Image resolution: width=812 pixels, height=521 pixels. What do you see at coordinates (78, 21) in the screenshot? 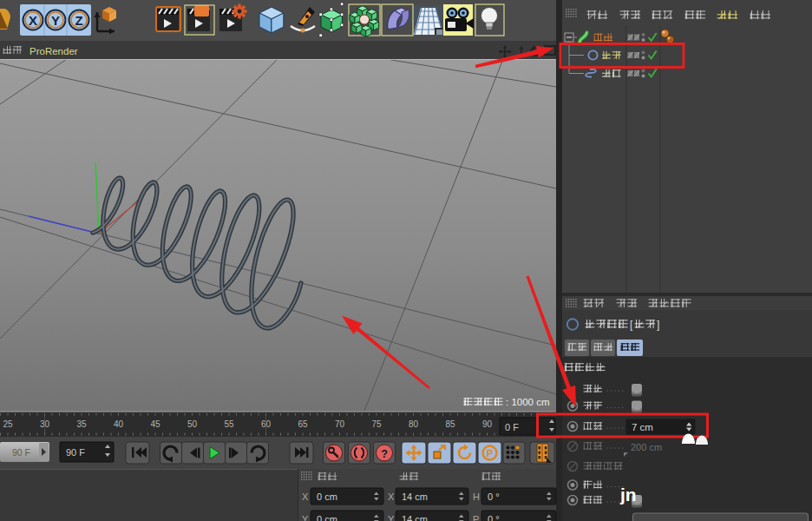
I see `svg-text: Z` at bounding box center [78, 21].